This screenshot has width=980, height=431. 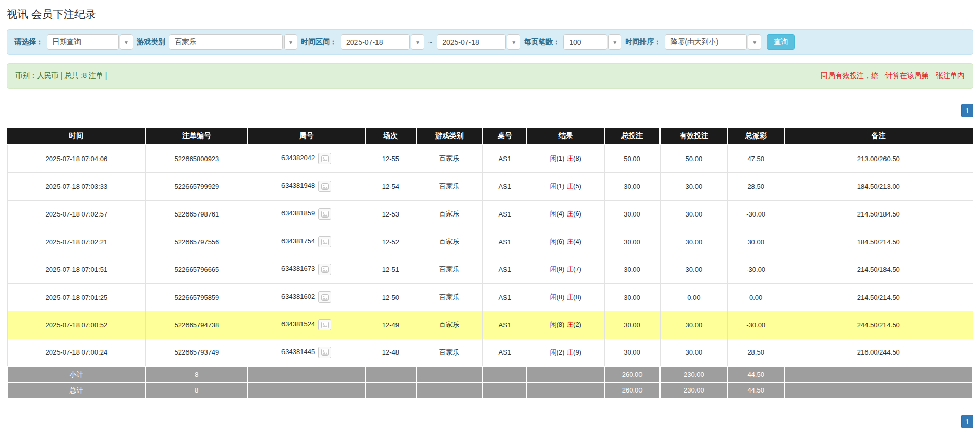 What do you see at coordinates (570, 186) in the screenshot?
I see `result-banker-label: 庄` at bounding box center [570, 186].